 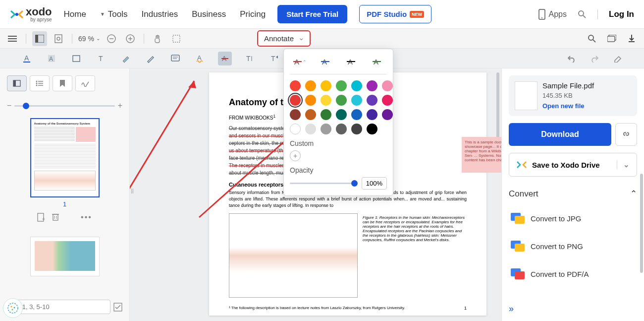 I want to click on zoom-dropdown: 69 %⌄, so click(x=89, y=39).